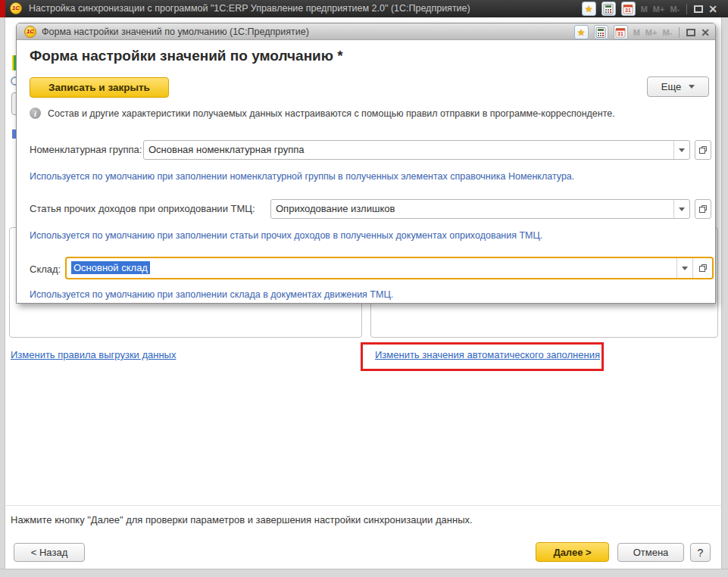  What do you see at coordinates (417, 150) in the screenshot?
I see `nomenclature-group-input: Основная номенклатурная группа` at bounding box center [417, 150].